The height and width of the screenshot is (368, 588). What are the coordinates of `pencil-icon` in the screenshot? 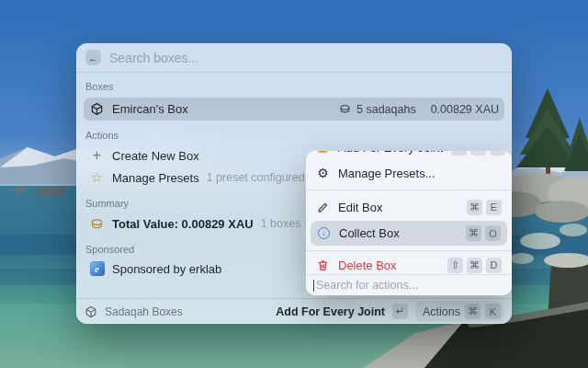 It's located at (323, 208).